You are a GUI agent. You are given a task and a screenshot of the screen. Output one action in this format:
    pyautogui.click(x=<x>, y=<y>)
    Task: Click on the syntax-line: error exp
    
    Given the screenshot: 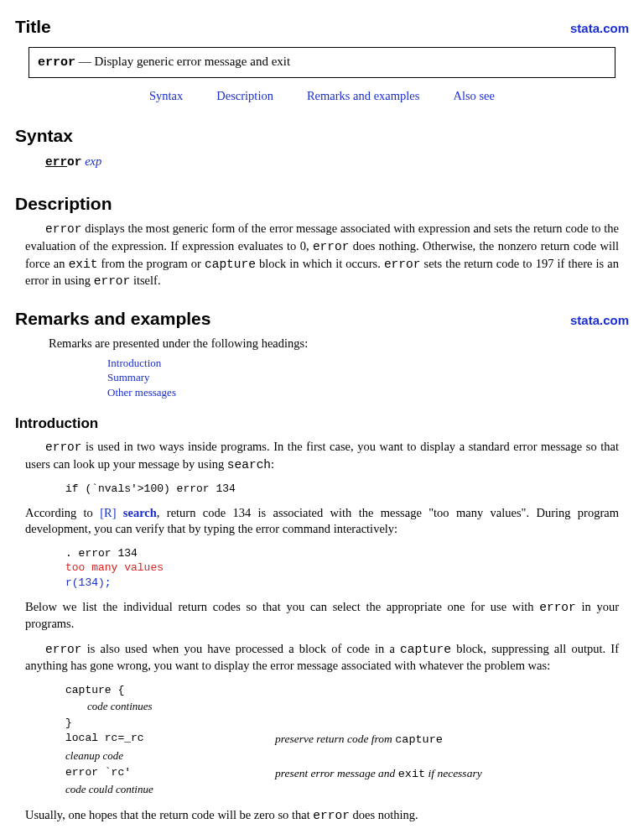 What is the action you would take?
    pyautogui.click(x=337, y=163)
    